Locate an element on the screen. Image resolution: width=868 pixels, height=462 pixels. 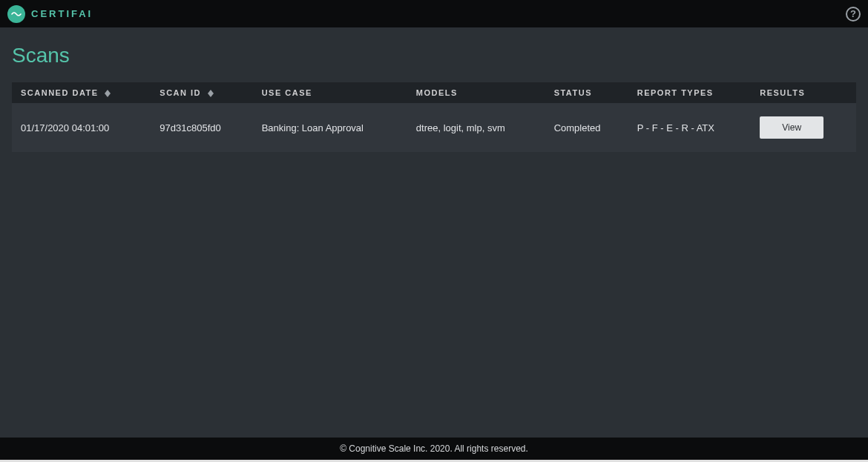
brand-text: CERTIFAI is located at coordinates (62, 13).